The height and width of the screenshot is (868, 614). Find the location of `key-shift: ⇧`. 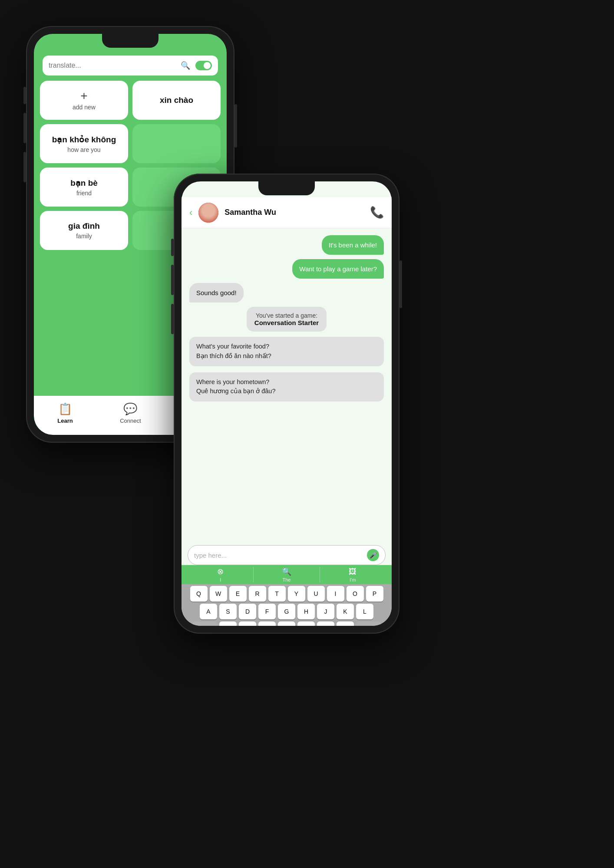

key-shift: ⇧ is located at coordinates (205, 624).